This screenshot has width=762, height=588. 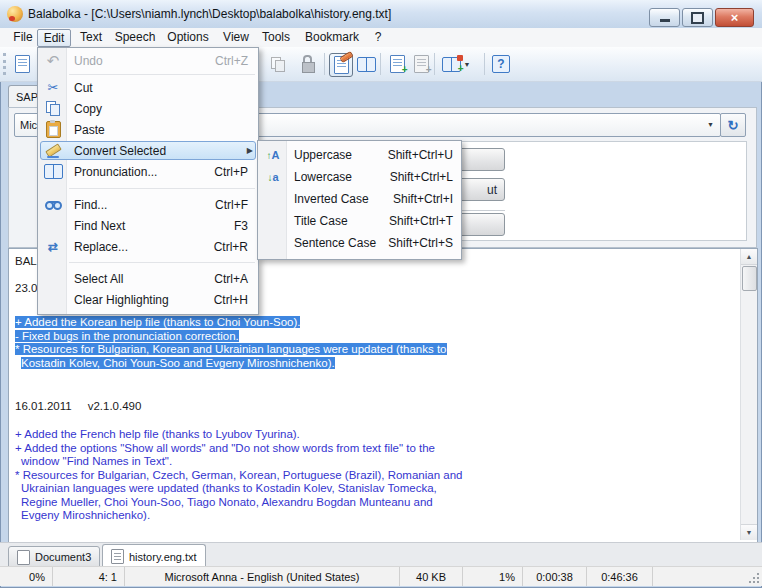 What do you see at coordinates (96, 462) in the screenshot?
I see `editor-line: window "Find Names in Text".` at bounding box center [96, 462].